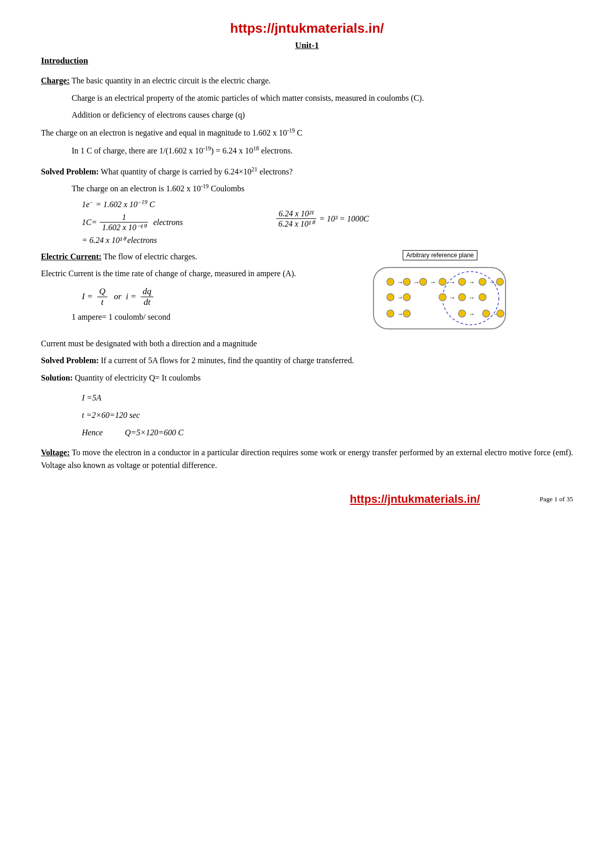 This screenshot has height=868, width=614. Describe the element at coordinates (327, 433) in the screenshot. I see `solution-line3: Hence Q=5×120=600 C` at that location.